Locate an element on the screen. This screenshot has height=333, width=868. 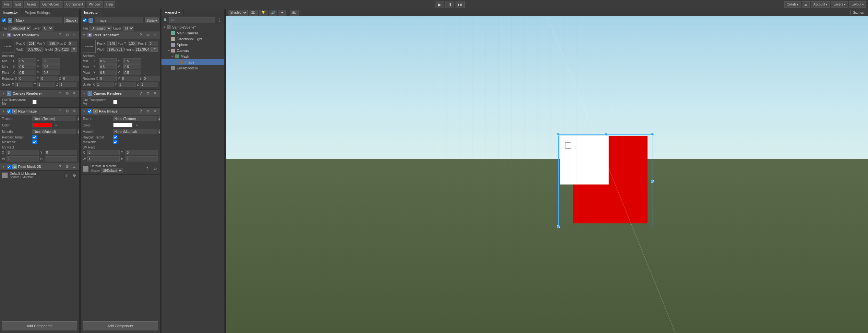
hierarchy-menu-btn: ⋮ is located at coordinates (220, 20).